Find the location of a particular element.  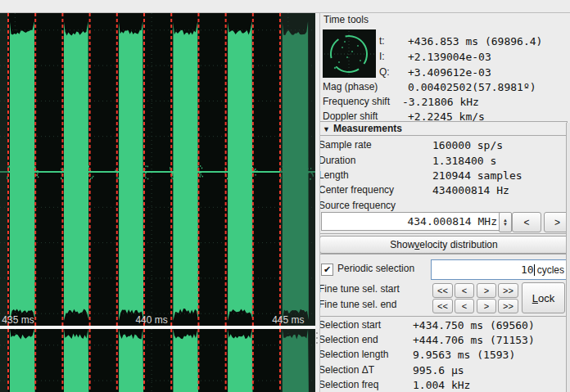

iq-row-q: Q: is located at coordinates (385, 72).